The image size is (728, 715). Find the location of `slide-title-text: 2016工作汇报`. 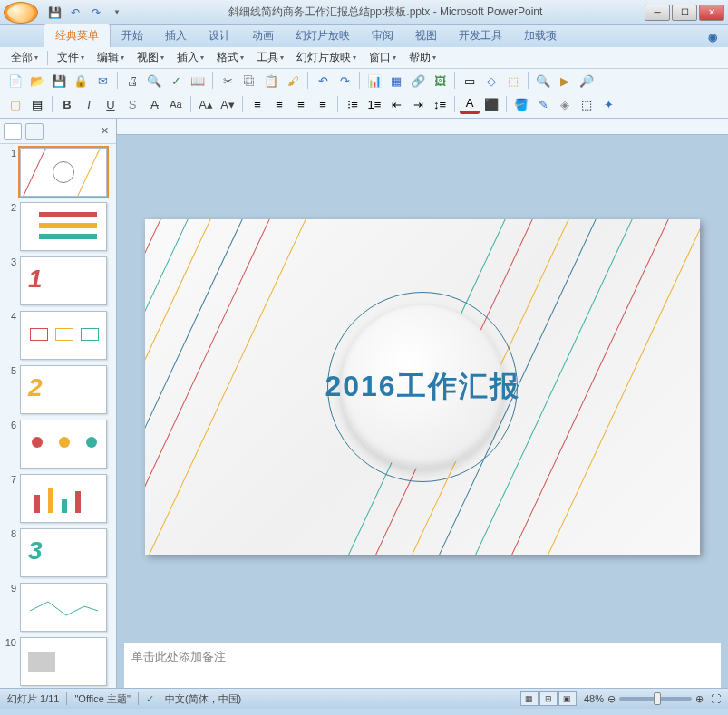

slide-title-text: 2016工作汇报 is located at coordinates (422, 387).